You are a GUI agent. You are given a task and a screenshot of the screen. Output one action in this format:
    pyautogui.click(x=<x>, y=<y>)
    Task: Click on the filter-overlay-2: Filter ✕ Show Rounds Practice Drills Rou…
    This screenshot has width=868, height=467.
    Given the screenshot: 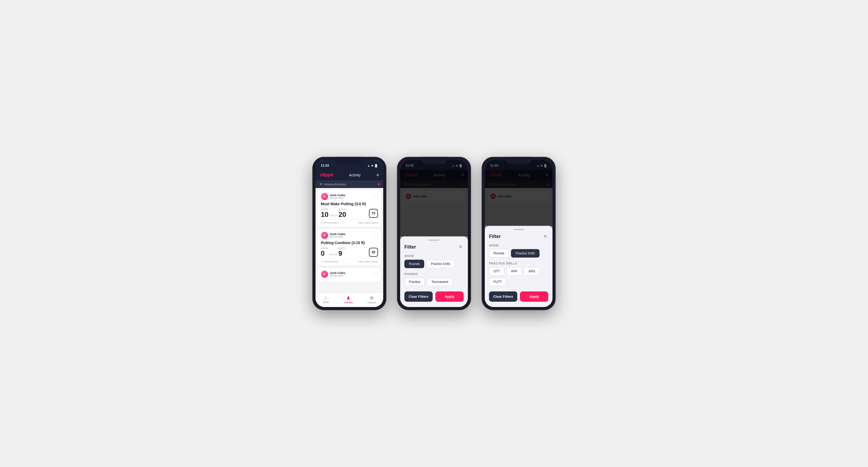 What is the action you would take?
    pyautogui.click(x=434, y=234)
    